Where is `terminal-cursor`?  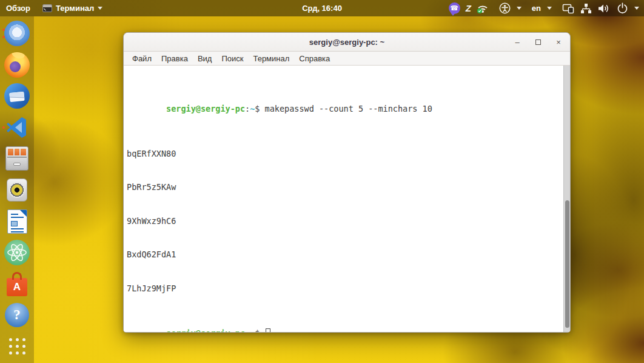 terminal-cursor is located at coordinates (268, 331).